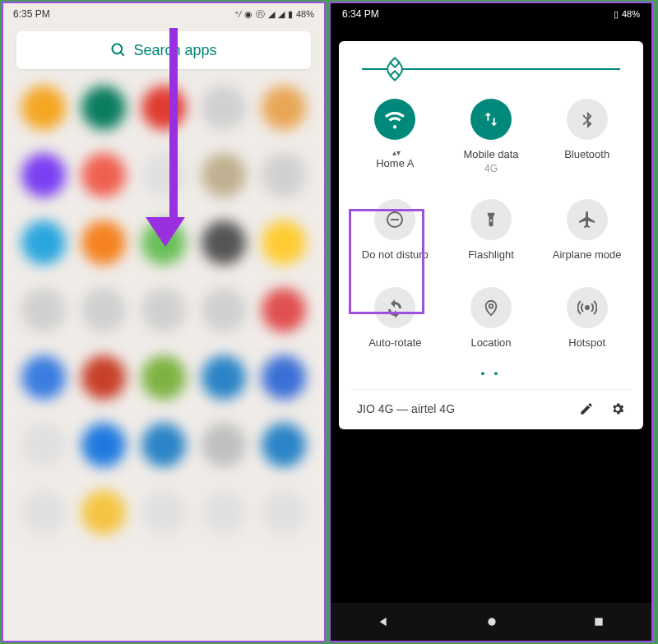  Describe the element at coordinates (492, 137) in the screenshot. I see `qs-tile-mobile-data: Mobile data4G` at that location.